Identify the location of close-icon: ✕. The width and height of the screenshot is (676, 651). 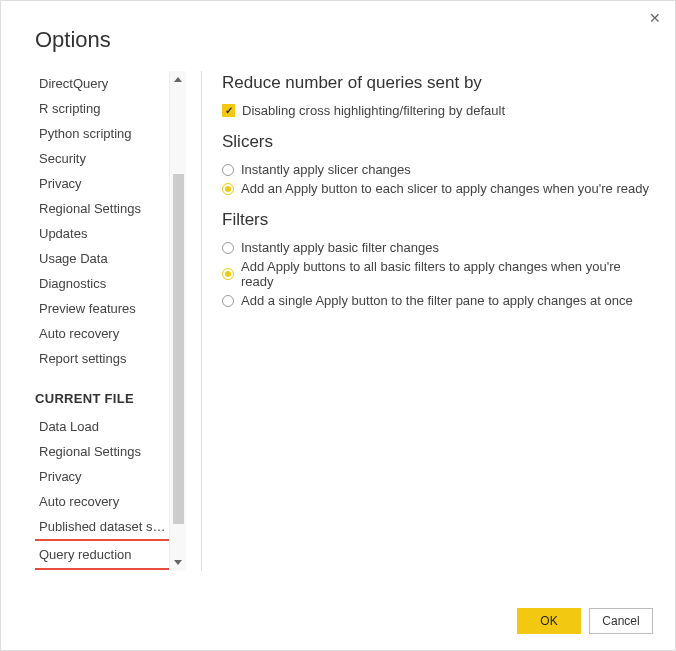
(655, 18).